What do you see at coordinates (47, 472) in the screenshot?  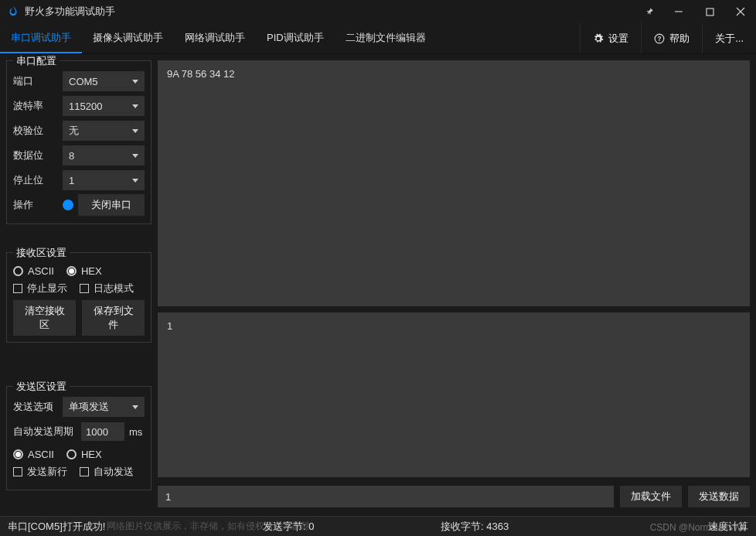 I see `send-newline-label: 发送新行` at bounding box center [47, 472].